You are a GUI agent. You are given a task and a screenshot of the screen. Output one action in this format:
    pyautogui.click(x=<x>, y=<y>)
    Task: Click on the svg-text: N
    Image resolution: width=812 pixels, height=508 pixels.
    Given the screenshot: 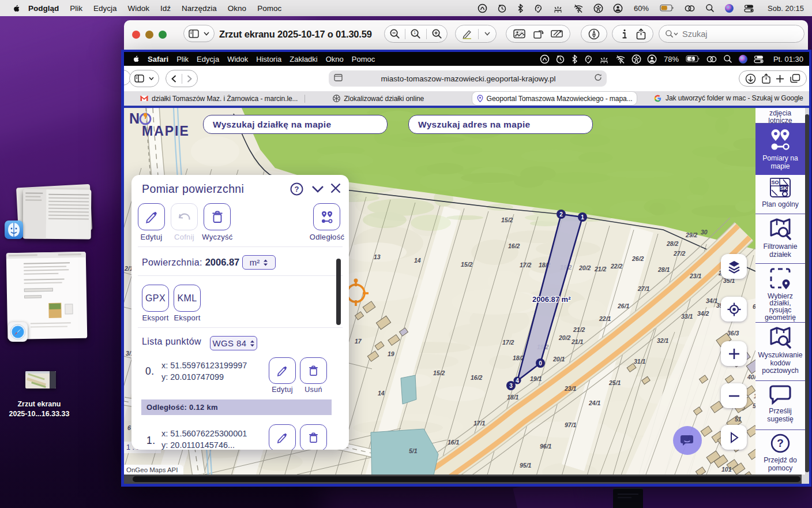 What is the action you would take?
    pyautogui.click(x=134, y=118)
    